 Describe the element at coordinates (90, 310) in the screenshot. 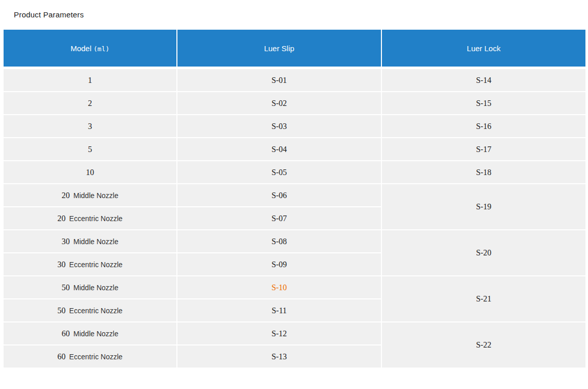

I see `model-cell: 50Eccentric Nozzle` at that location.